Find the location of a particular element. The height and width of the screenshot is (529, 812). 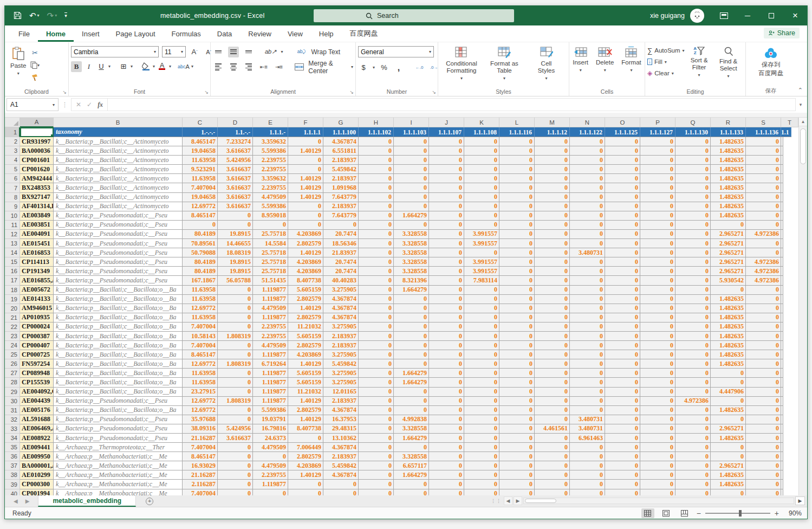

collapse-ribbon-icon: ⌃ is located at coordinates (801, 90).